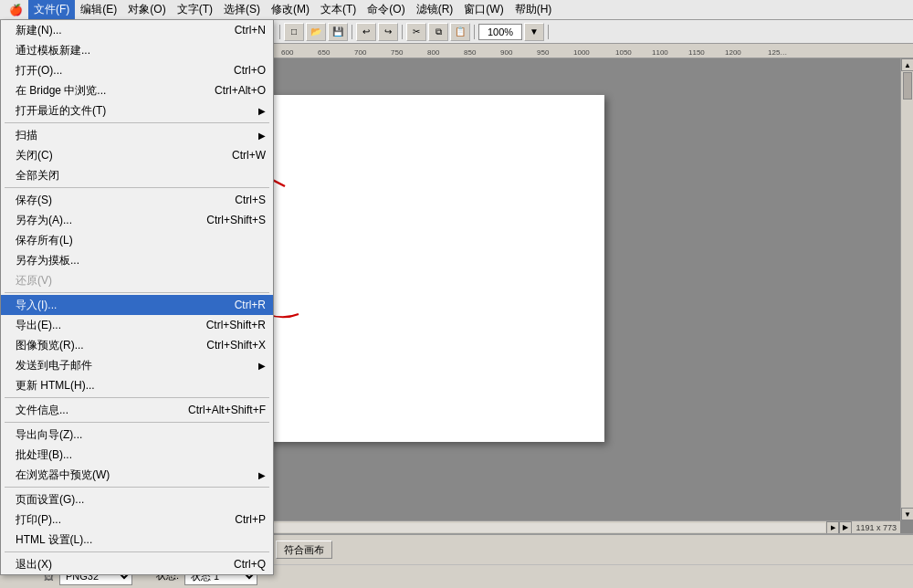 This screenshot has width=913, height=588. I want to click on menu-text: 文字(T), so click(195, 9).